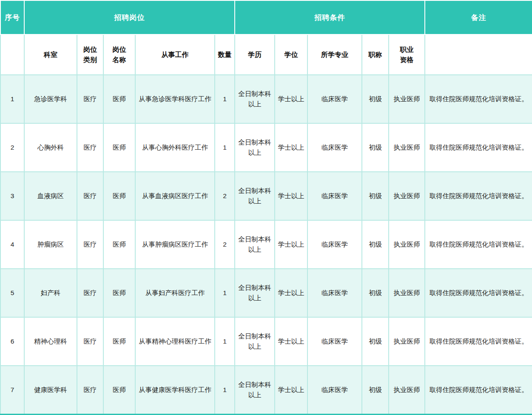 Image resolution: width=532 pixels, height=415 pixels. I want to click on cell-serial: 5, so click(12, 293).